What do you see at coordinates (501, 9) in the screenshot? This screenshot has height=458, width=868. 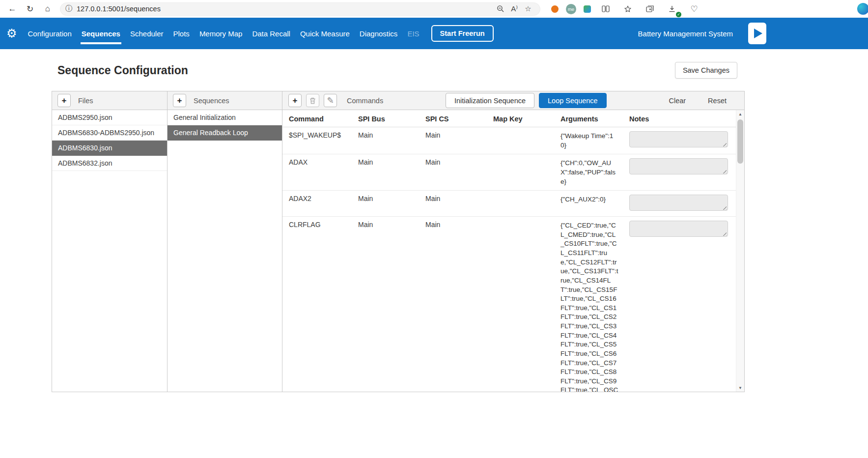 I see `zoom-out-icon` at bounding box center [501, 9].